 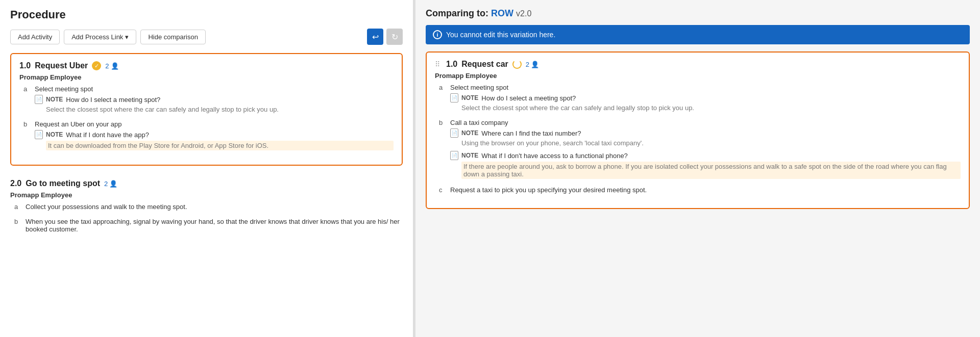 I want to click on right-step-1-user-count: 2 👤, so click(x=532, y=64).